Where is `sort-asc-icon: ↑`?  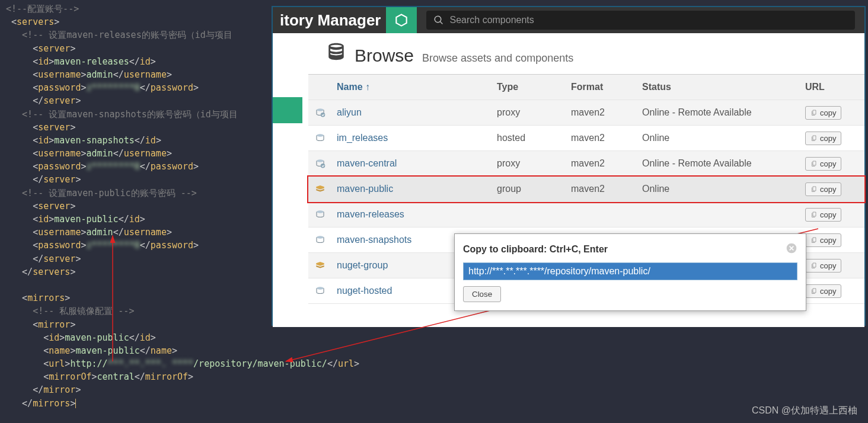 sort-asc-icon: ↑ is located at coordinates (368, 86).